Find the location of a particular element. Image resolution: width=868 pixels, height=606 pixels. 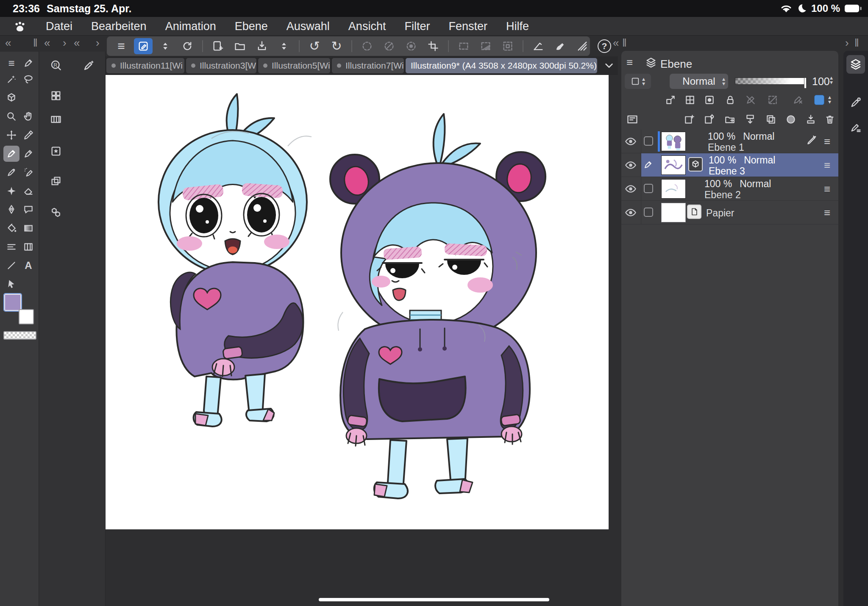

tool-text: A is located at coordinates (28, 266).